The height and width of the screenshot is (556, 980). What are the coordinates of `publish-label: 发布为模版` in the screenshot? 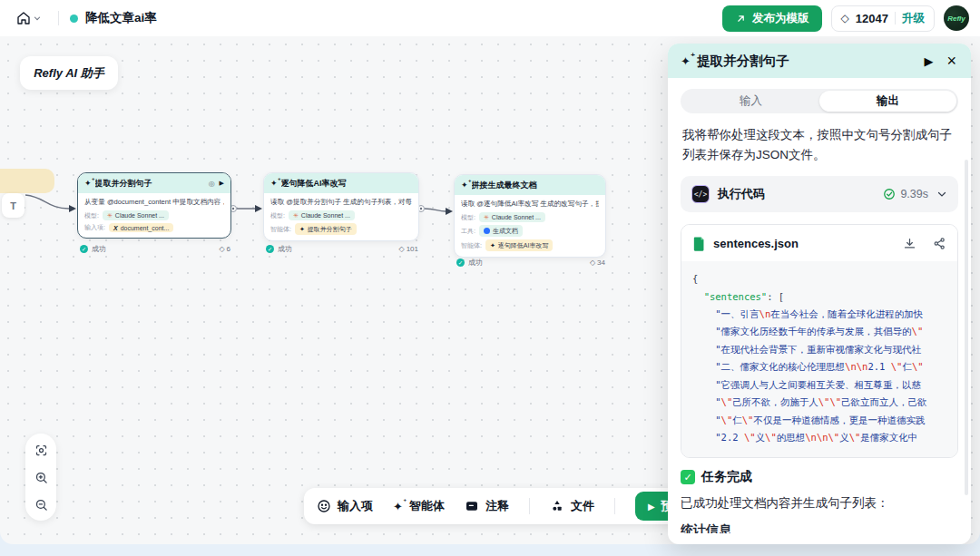 It's located at (780, 18).